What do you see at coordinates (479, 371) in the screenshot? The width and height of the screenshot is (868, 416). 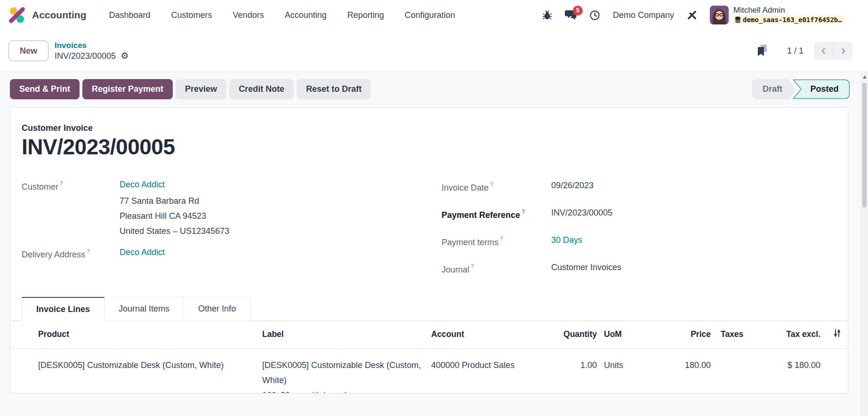 I see `cell-account: 400000 Product Sales` at bounding box center [479, 371].